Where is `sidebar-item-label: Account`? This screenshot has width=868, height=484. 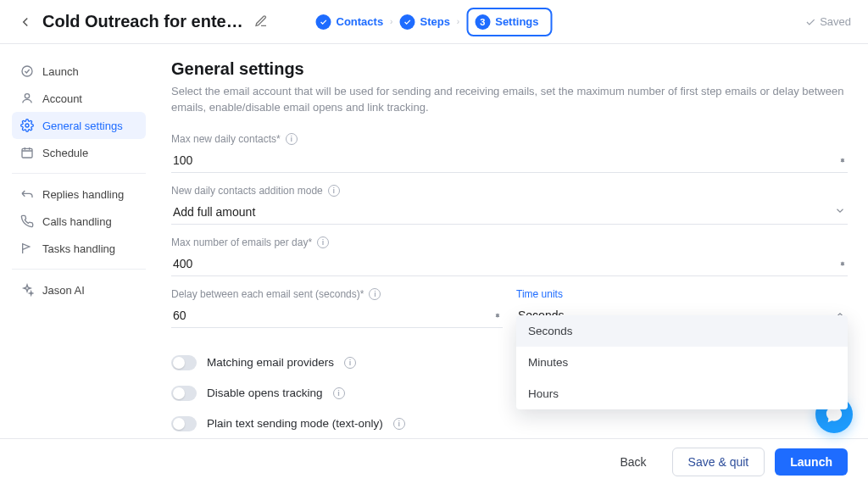 sidebar-item-label: Account is located at coordinates (63, 98).